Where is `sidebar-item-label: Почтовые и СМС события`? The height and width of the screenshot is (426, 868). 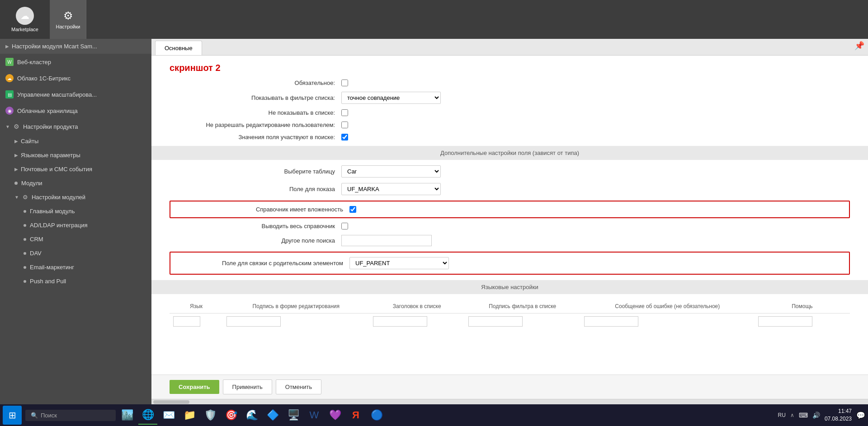 sidebar-item-label: Почтовые и СМС события is located at coordinates (57, 169).